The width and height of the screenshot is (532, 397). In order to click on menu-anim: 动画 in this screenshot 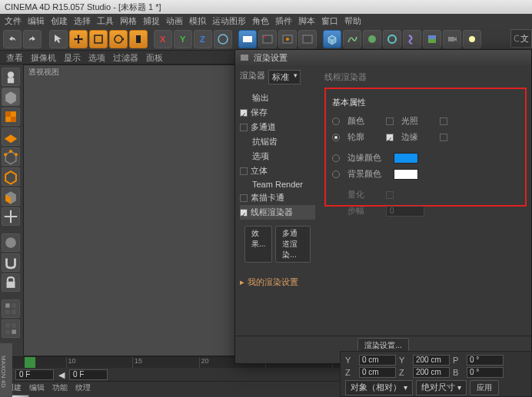, I will do `click(175, 21)`.